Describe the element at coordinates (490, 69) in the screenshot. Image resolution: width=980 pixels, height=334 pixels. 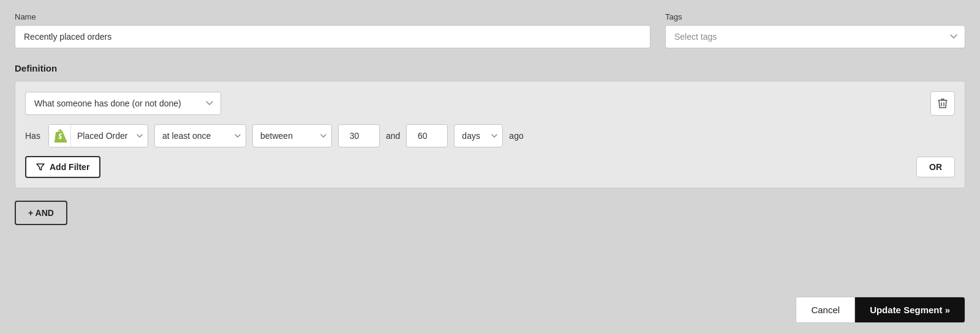
I see `definition-title: Definition` at that location.